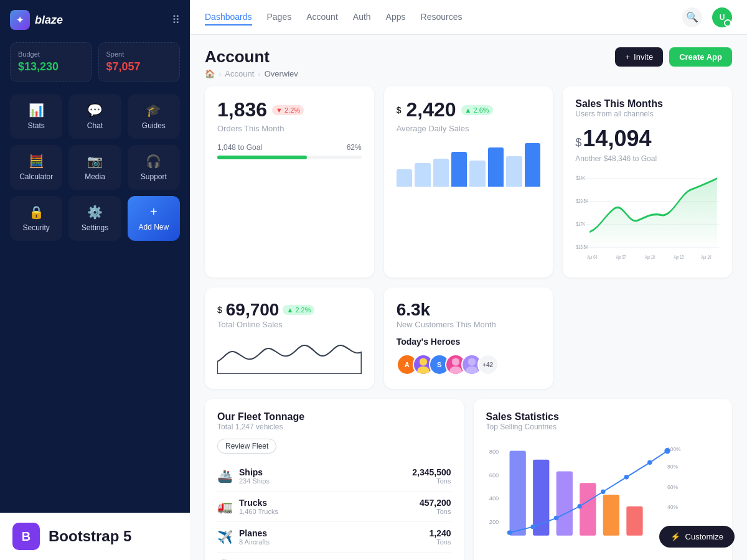  I want to click on trucks-name: Trucks, so click(259, 503).